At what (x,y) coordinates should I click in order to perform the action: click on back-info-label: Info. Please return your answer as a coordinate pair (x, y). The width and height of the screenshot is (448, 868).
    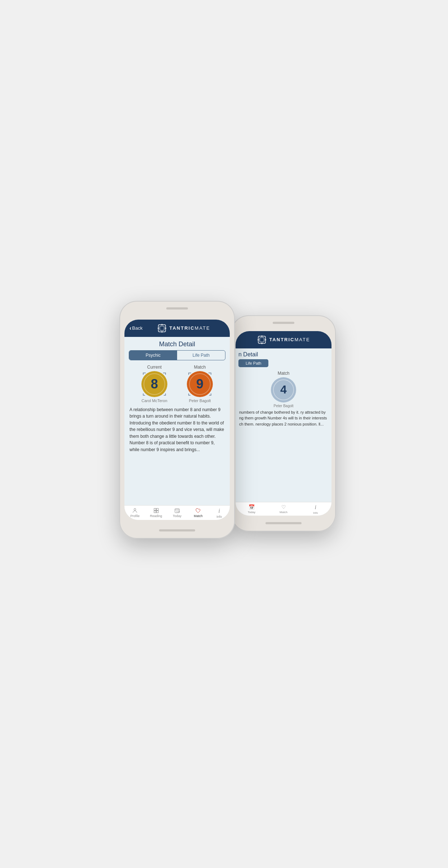
    Looking at the image, I should click on (315, 513).